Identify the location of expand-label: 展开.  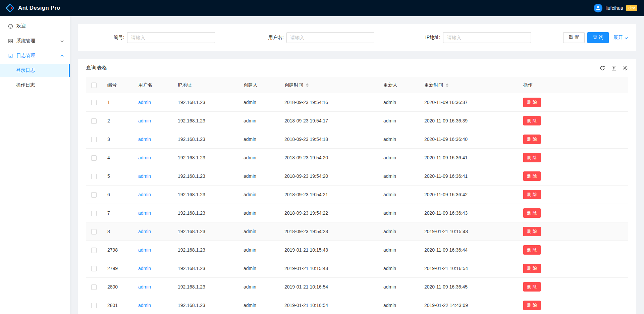
(618, 38).